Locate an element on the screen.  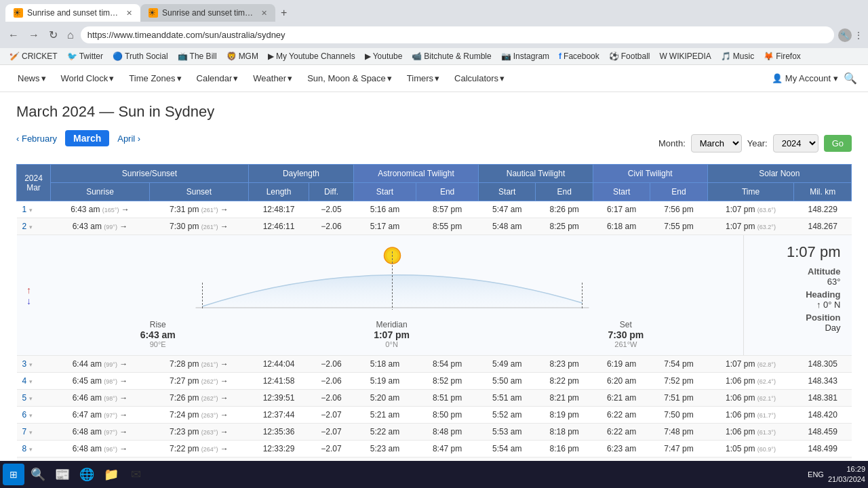
music-icon: 🎵 is located at coordinates (726, 56).